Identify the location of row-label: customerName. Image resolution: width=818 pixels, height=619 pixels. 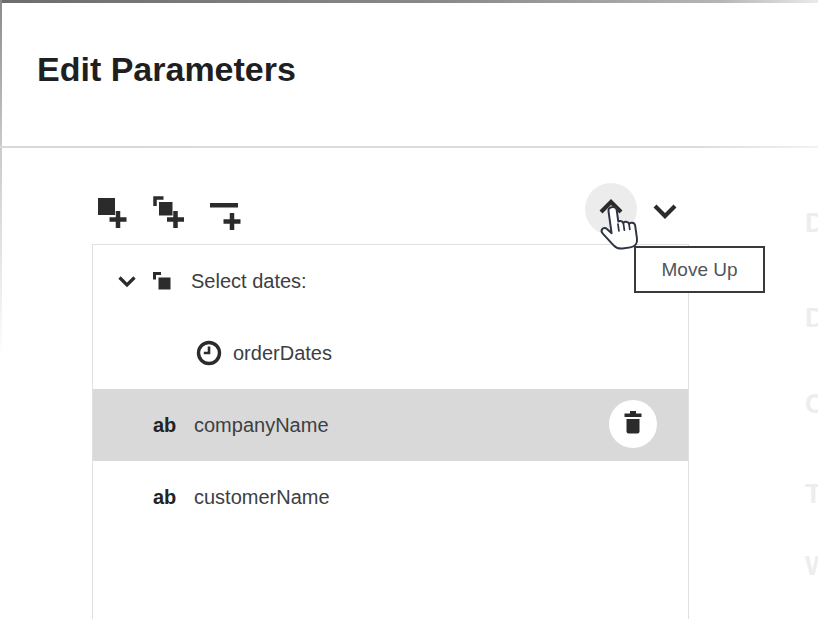
(262, 497).